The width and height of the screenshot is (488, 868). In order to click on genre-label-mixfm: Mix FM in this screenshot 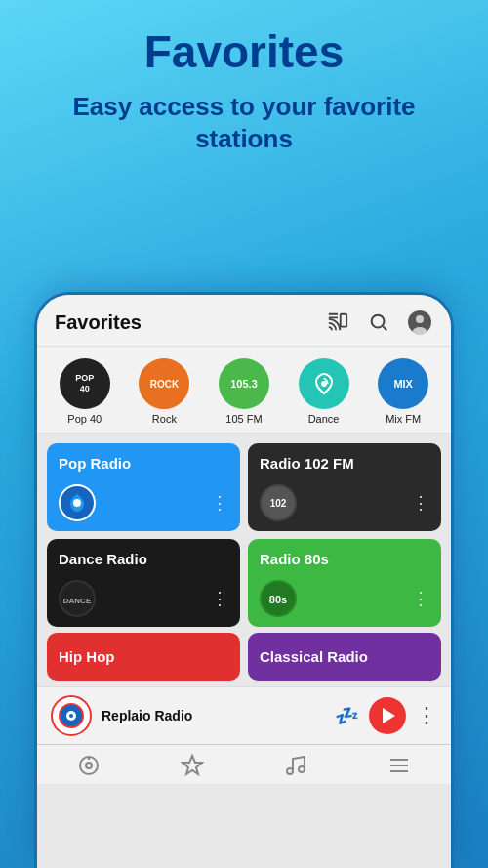, I will do `click(403, 419)`.